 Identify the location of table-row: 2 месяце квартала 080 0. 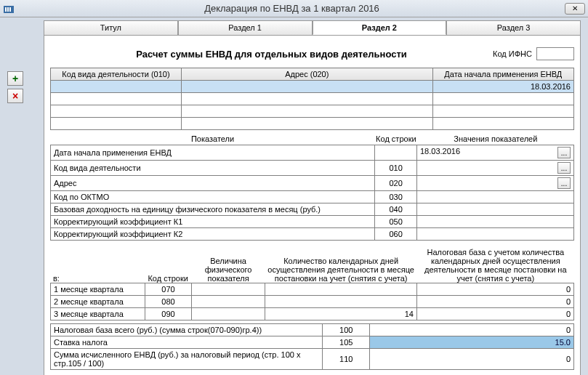
(313, 302).